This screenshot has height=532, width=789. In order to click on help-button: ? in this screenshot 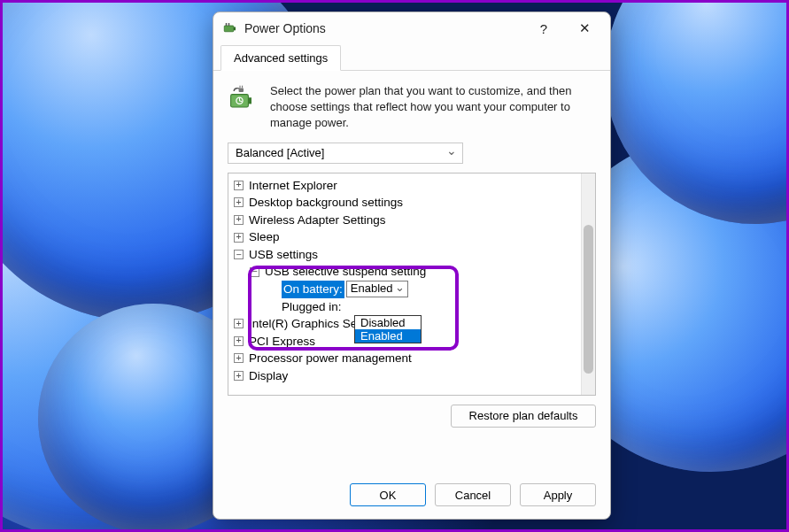, I will do `click(544, 28)`.